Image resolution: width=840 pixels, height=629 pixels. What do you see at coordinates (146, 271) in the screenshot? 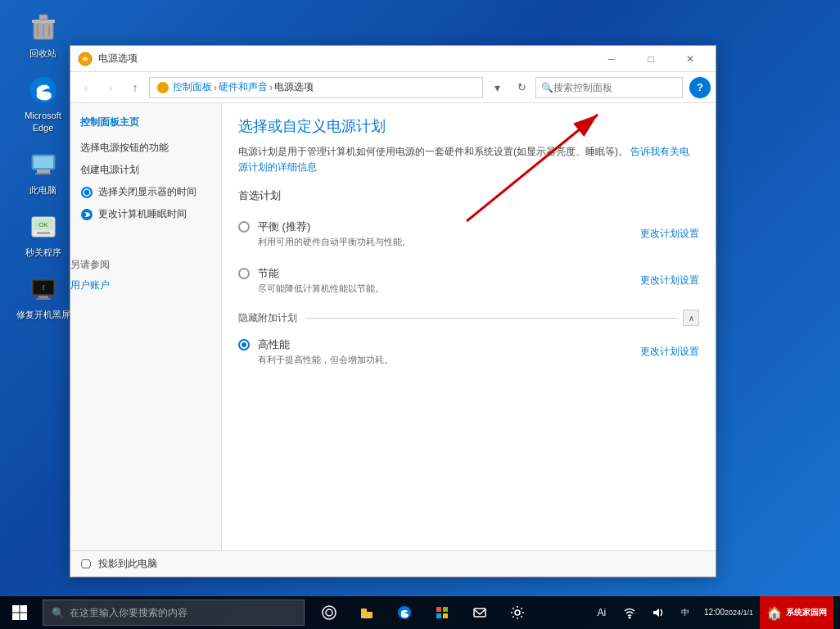
I see `also-see-section: 另请参阅 用户账户` at bounding box center [146, 271].